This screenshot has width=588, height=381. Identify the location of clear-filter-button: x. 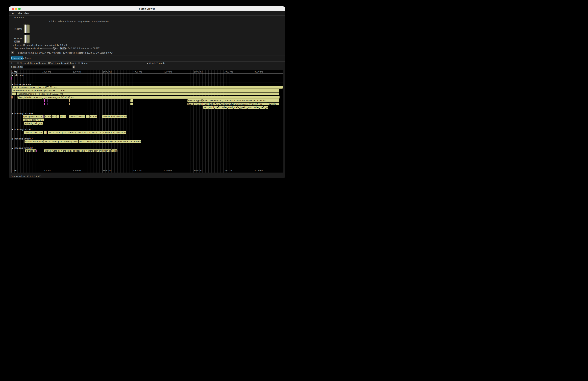
(74, 67).